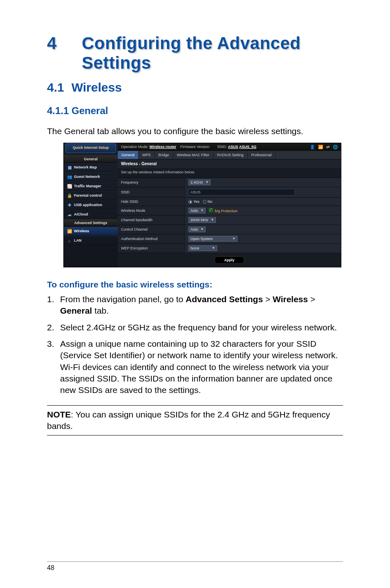  What do you see at coordinates (69, 214) in the screenshot?
I see `cloud-icon: ☁` at bounding box center [69, 214].